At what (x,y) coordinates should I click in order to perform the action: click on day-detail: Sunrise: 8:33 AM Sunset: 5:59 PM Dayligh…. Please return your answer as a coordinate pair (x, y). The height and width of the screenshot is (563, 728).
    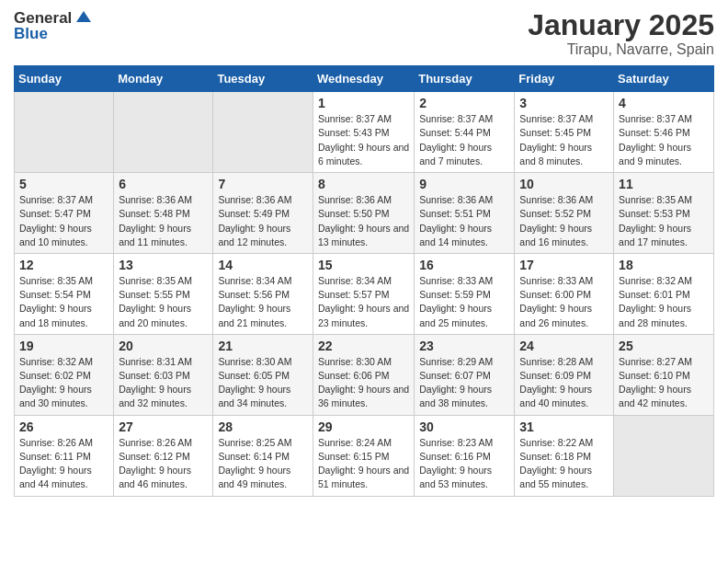
    Looking at the image, I should click on (464, 302).